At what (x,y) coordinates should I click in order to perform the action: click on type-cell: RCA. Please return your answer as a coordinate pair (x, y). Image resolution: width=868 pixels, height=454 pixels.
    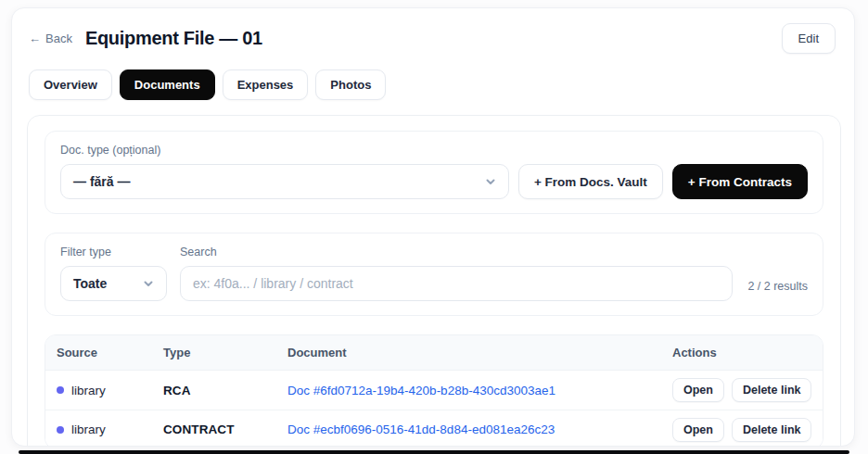
    Looking at the image, I should click on (225, 391).